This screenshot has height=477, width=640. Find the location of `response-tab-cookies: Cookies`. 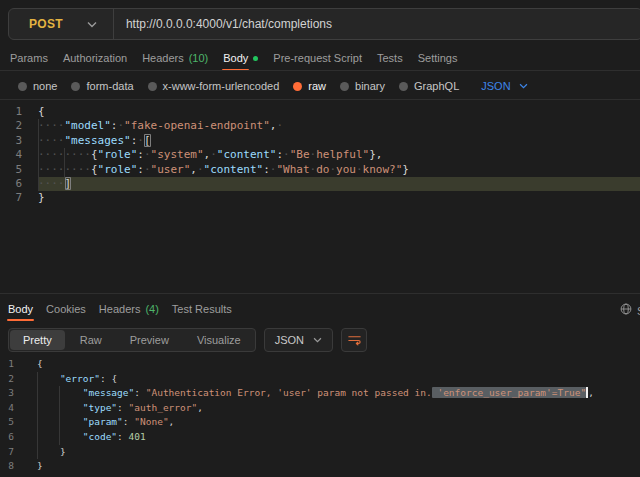

response-tab-cookies: Cookies is located at coordinates (66, 309).